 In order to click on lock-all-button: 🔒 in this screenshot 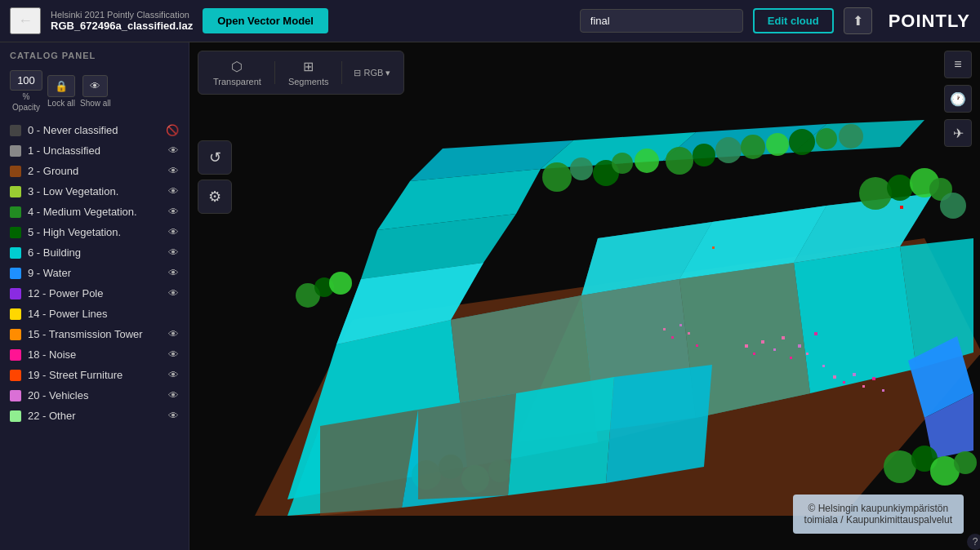, I will do `click(61, 86)`.